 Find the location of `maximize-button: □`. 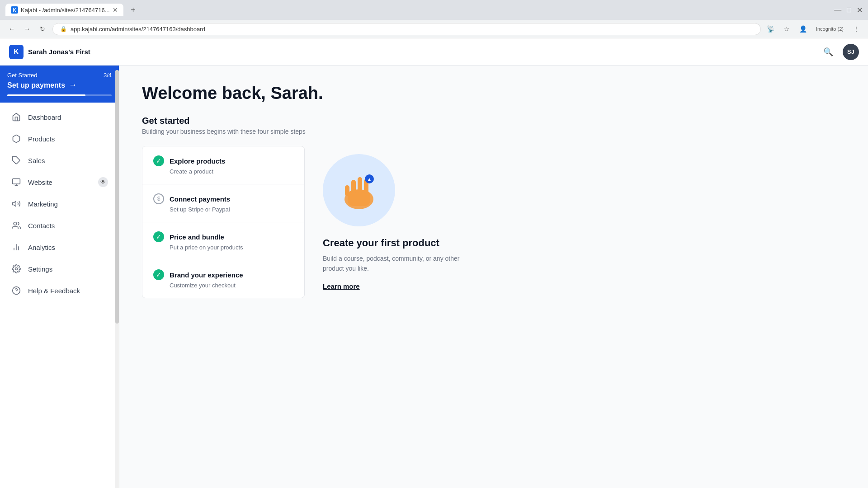

maximize-button: □ is located at coordinates (849, 10).